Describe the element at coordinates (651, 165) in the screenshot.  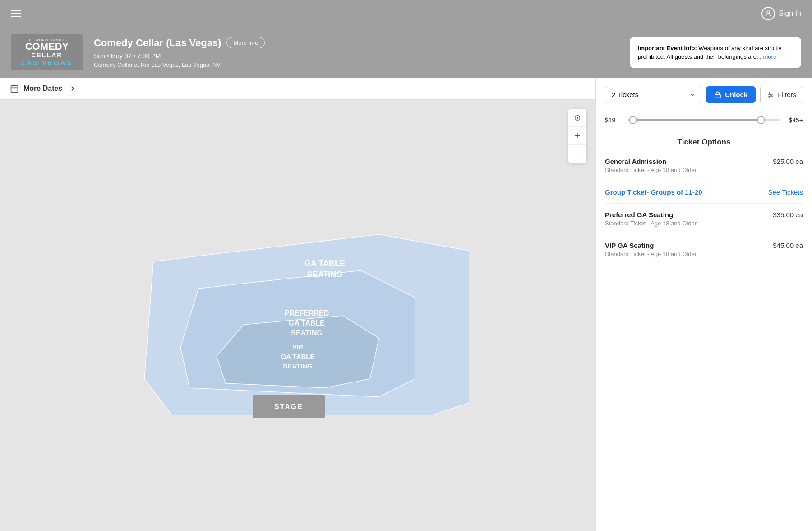
I see `option-ga-info: General Admission Standard Ticket - Age …` at that location.